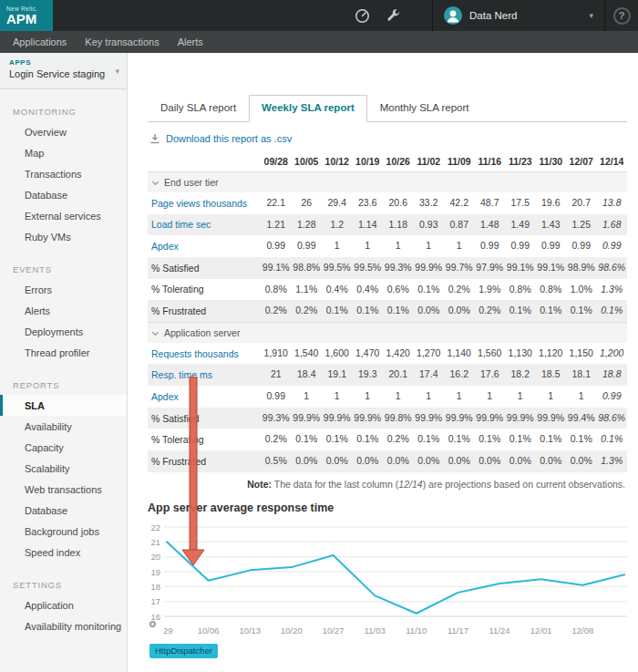 The height and width of the screenshot is (672, 638). Describe the element at coordinates (182, 375) in the screenshot. I see `row-link-resp-time-ms: Resp. time ms` at that location.